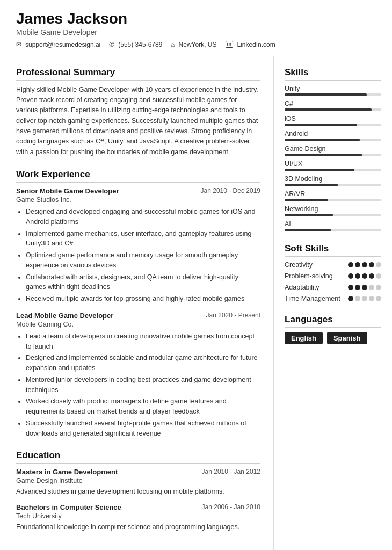 This screenshot has height=550, width=392. I want to click on soft-skill-item-0: Creativity, so click(333, 265).